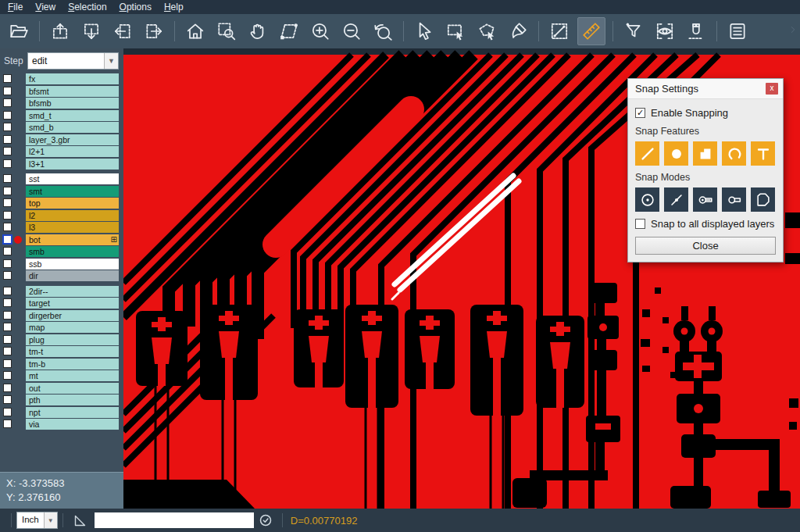 This screenshot has height=532, width=800. What do you see at coordinates (72, 276) in the screenshot?
I see `layer-label: dir` at bounding box center [72, 276].